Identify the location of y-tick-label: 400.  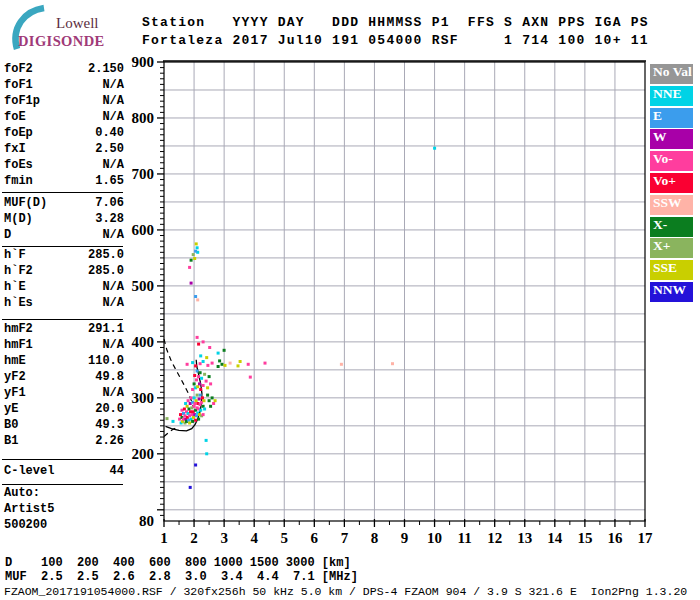
(144, 342).